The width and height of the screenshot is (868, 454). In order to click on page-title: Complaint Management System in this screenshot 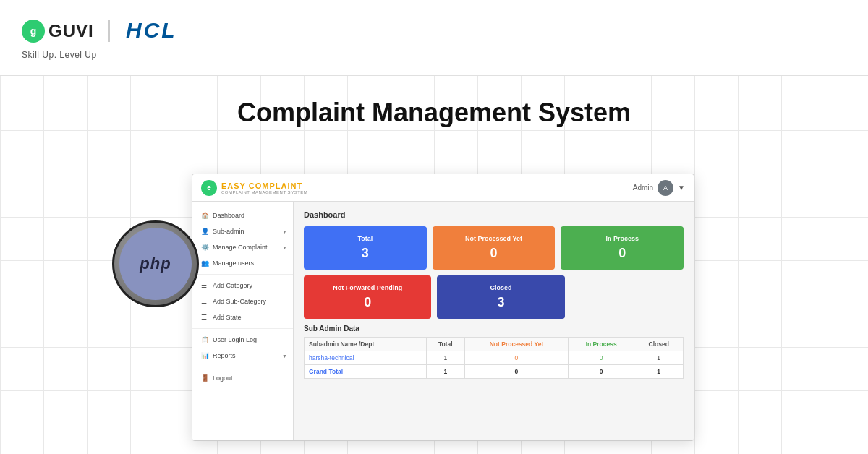, I will do `click(434, 113)`.